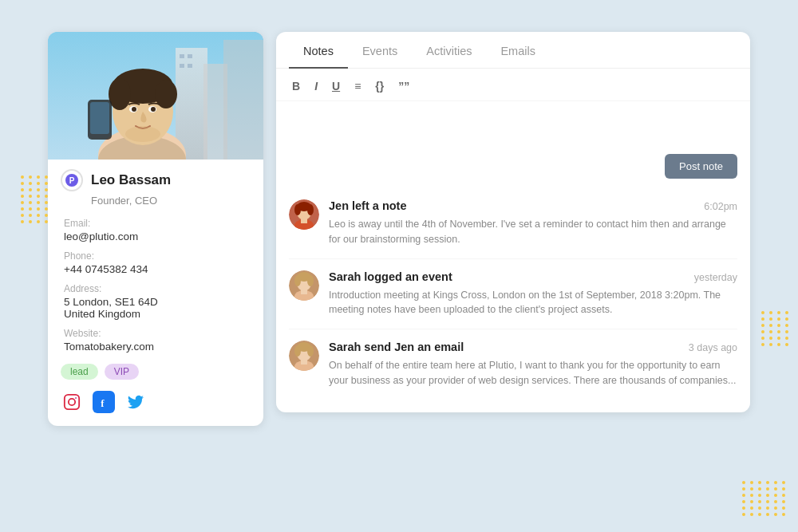 Image resolution: width=798 pixels, height=532 pixels. What do you see at coordinates (316, 86) in the screenshot?
I see `italic-button: I` at bounding box center [316, 86].